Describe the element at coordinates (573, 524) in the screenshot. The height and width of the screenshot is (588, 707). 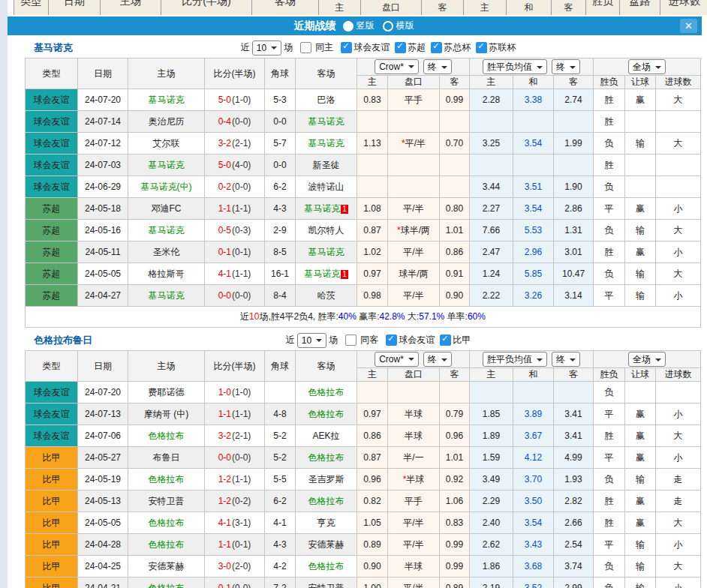
I see `avg-away-cell: 2.66` at that location.